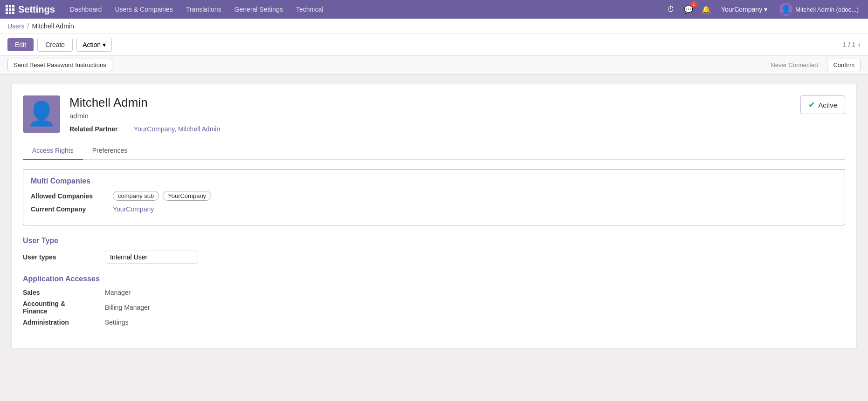 The width and height of the screenshot is (868, 401). I want to click on tabs: Access Rights Preferences, so click(434, 151).